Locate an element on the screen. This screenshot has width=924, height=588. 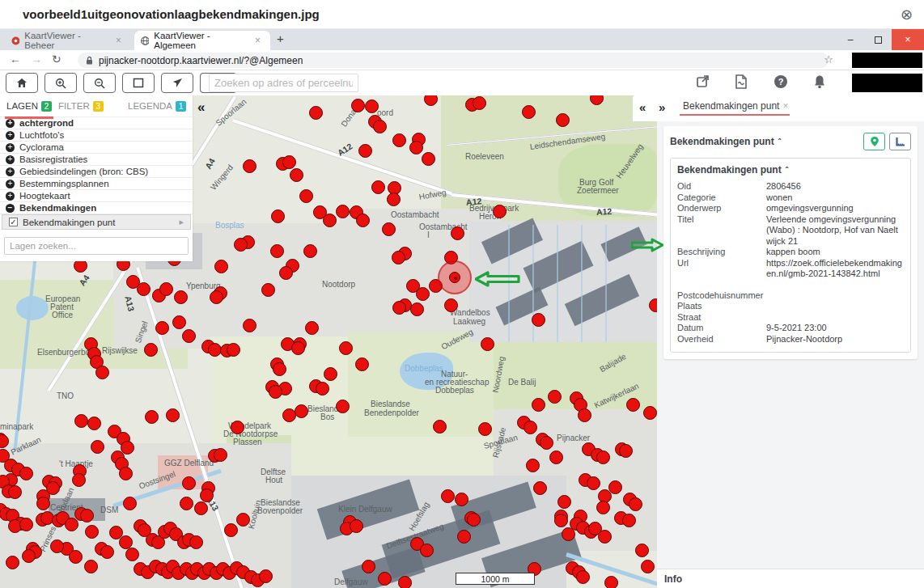
reload-icon: ↻ is located at coordinates (57, 59).